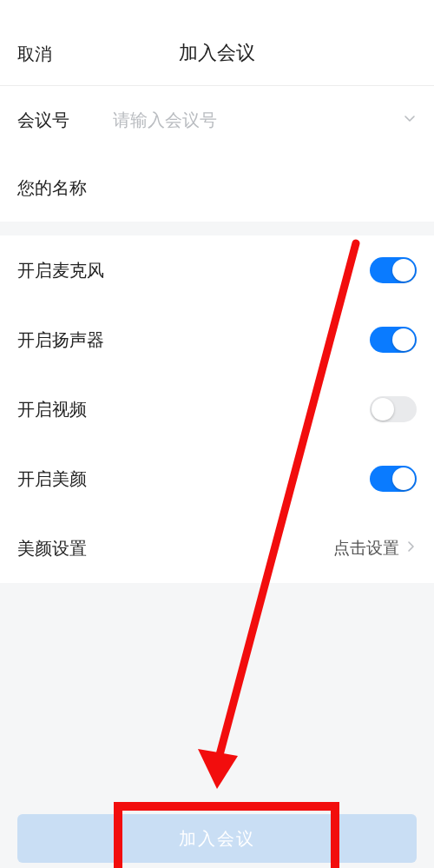 The image size is (434, 868). Describe the element at coordinates (217, 479) in the screenshot. I see `beauty-row: 开启美颜` at that location.